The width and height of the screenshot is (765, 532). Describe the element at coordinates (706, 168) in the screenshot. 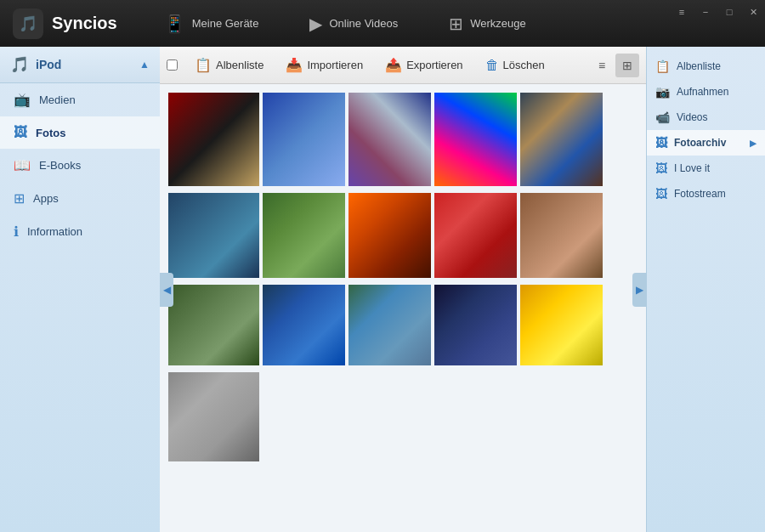

I see `panel-i-love-it: 🖼 I Love it` at that location.